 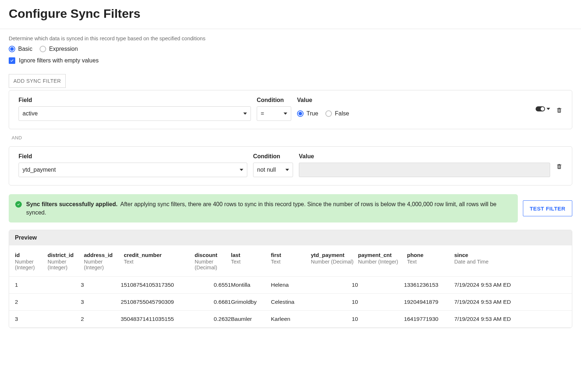 I want to click on column-name: credit_number, so click(x=159, y=255).